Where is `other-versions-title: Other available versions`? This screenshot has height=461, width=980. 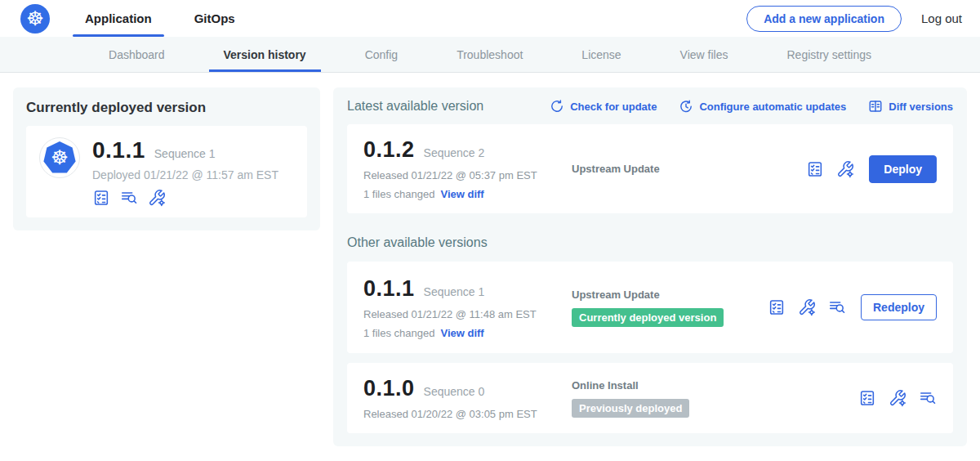
other-versions-title: Other available versions is located at coordinates (650, 243).